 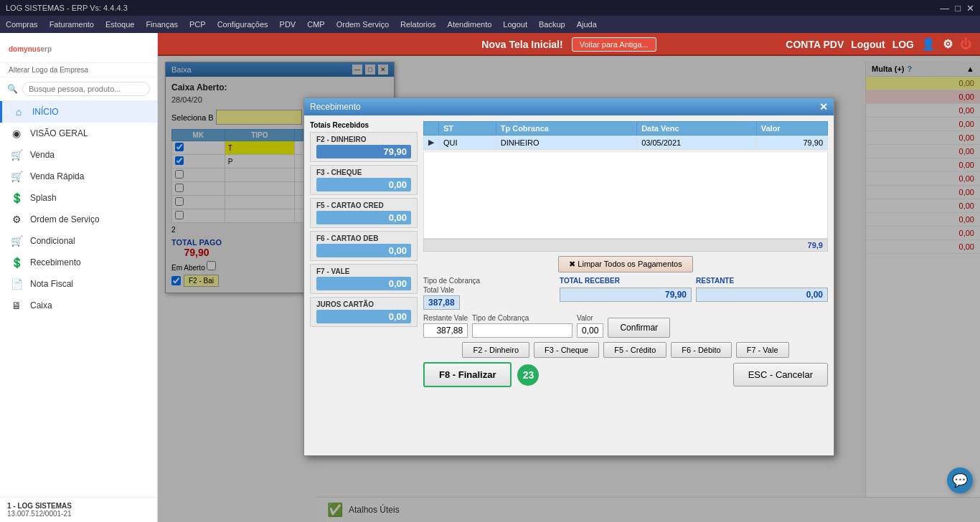 What do you see at coordinates (635, 350) in the screenshot?
I see `f5-credito-button: F5 - Crédito` at bounding box center [635, 350].